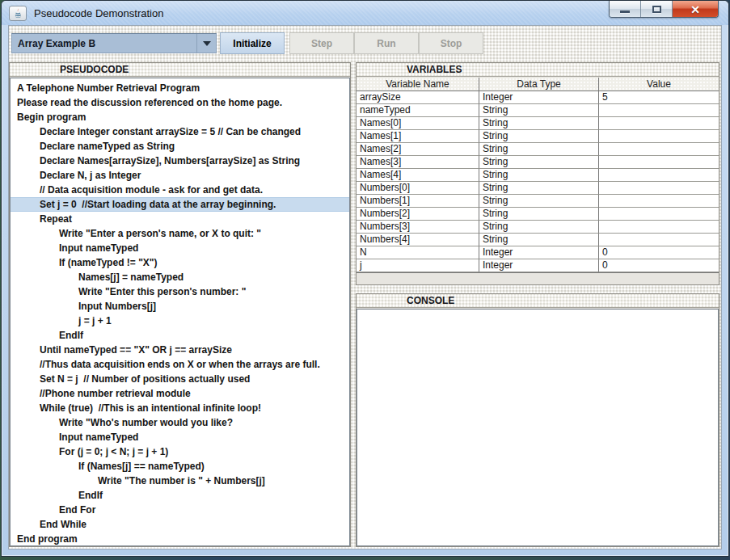 The width and height of the screenshot is (730, 560). Describe the element at coordinates (179, 306) in the screenshot. I see `pseudocode-line: Input Numbers[j]` at that location.